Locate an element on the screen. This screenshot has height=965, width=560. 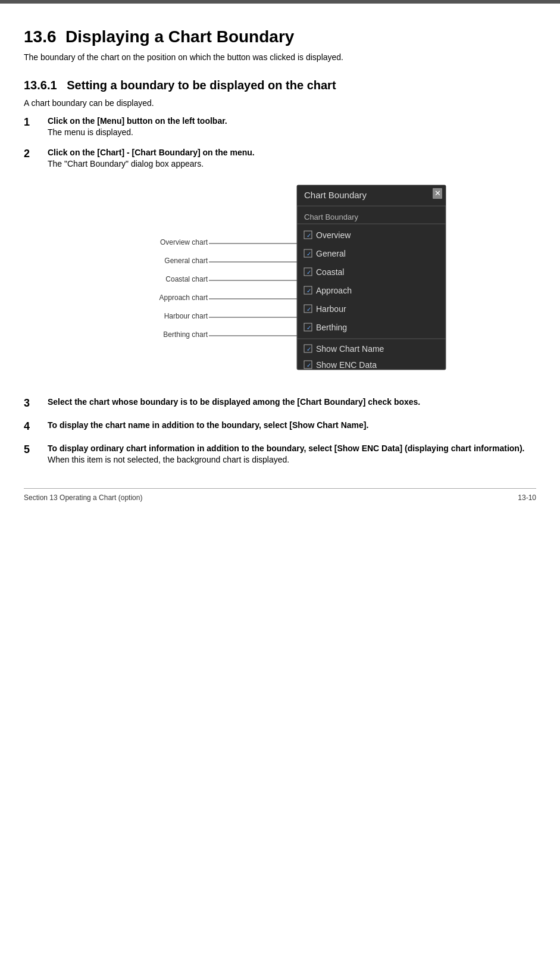
check-show-enc-data: ✓ is located at coordinates (309, 366).